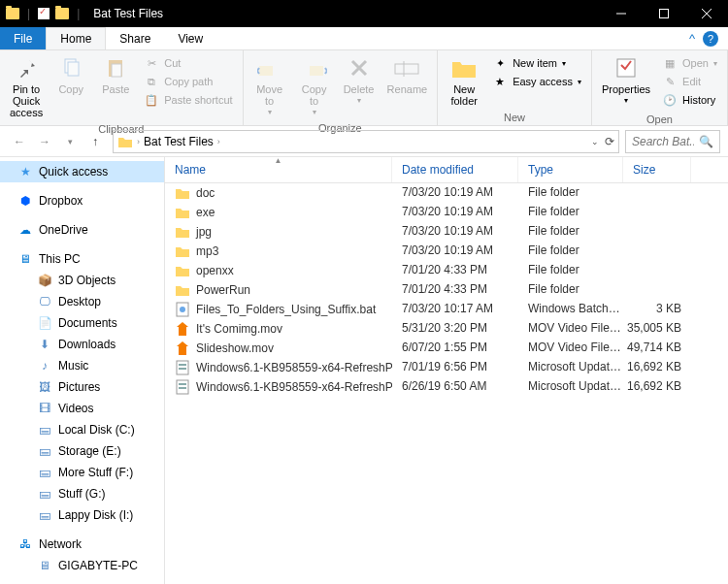 The image size is (728, 584). What do you see at coordinates (447, 251) in the screenshot?
I see `file-row: mp37/03/20 10:19 AMFile folder` at bounding box center [447, 251].